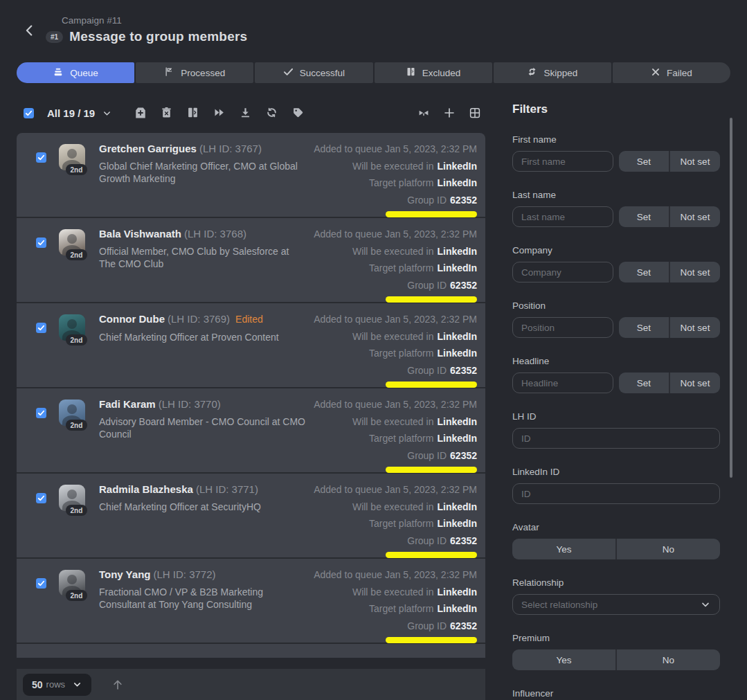 The width and height of the screenshot is (747, 700). Describe the element at coordinates (167, 113) in the screenshot. I see `trash-icon` at that location.